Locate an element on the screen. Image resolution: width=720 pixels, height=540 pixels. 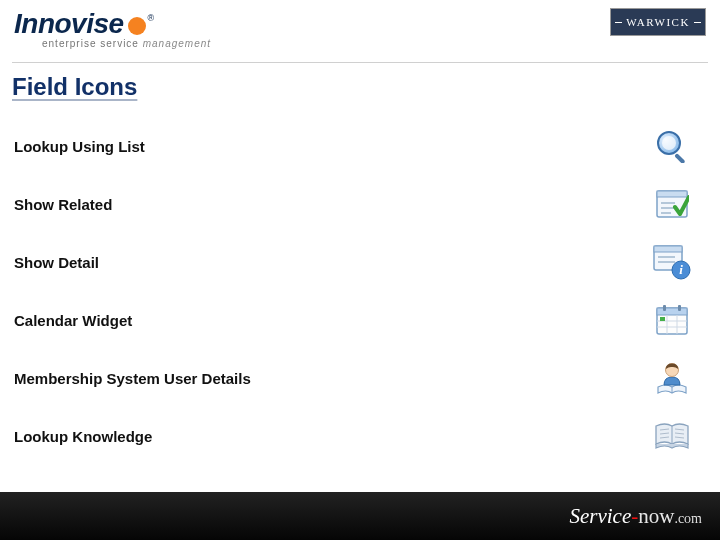
sn-com: .com is located at coordinates (688, 518).